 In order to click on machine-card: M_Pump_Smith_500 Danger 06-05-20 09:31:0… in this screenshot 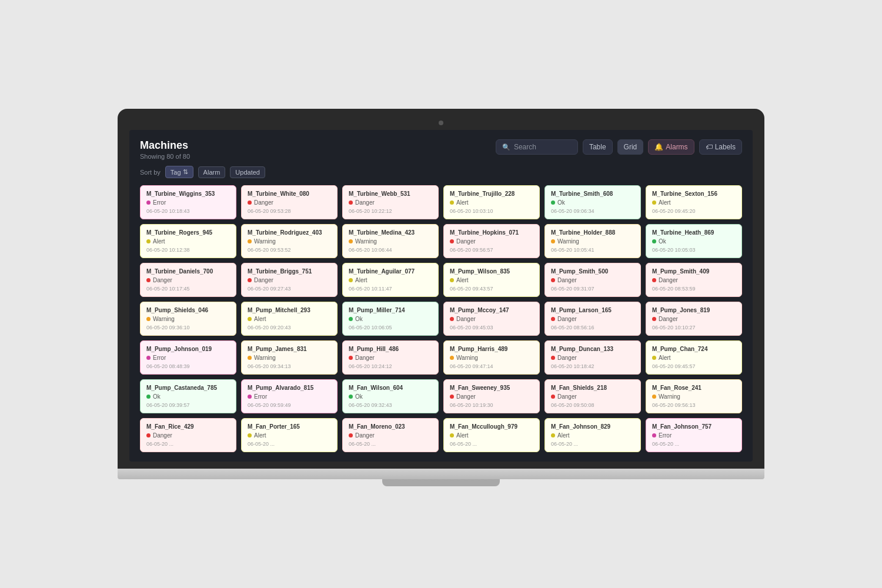, I will do `click(593, 280)`.